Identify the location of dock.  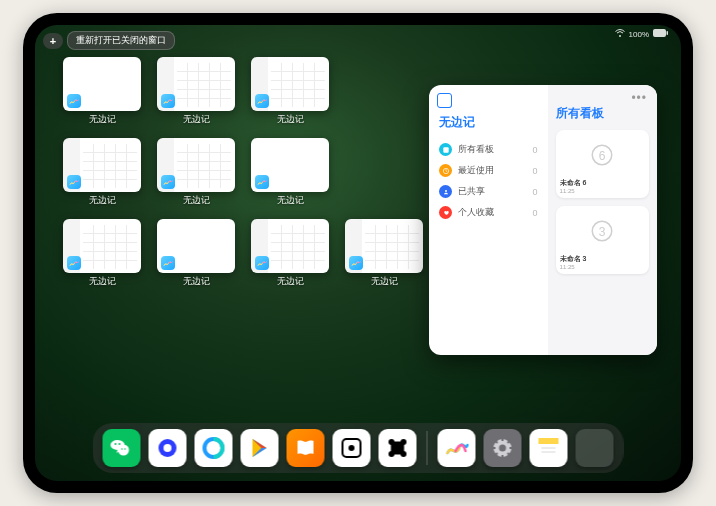
(358, 448).